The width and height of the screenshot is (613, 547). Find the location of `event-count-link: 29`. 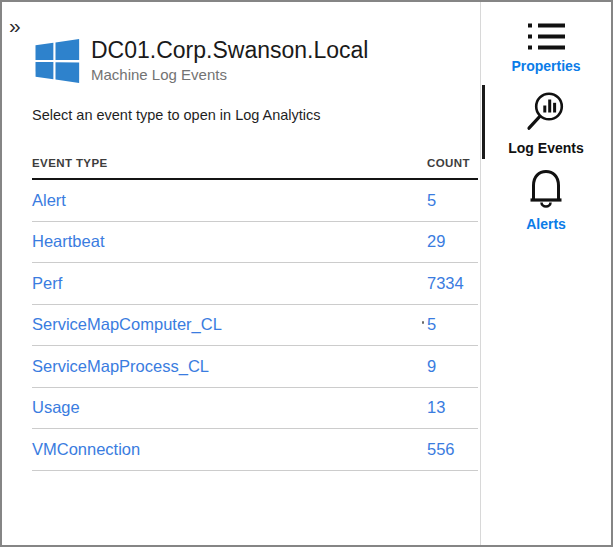

event-count-link: 29 is located at coordinates (452, 242).